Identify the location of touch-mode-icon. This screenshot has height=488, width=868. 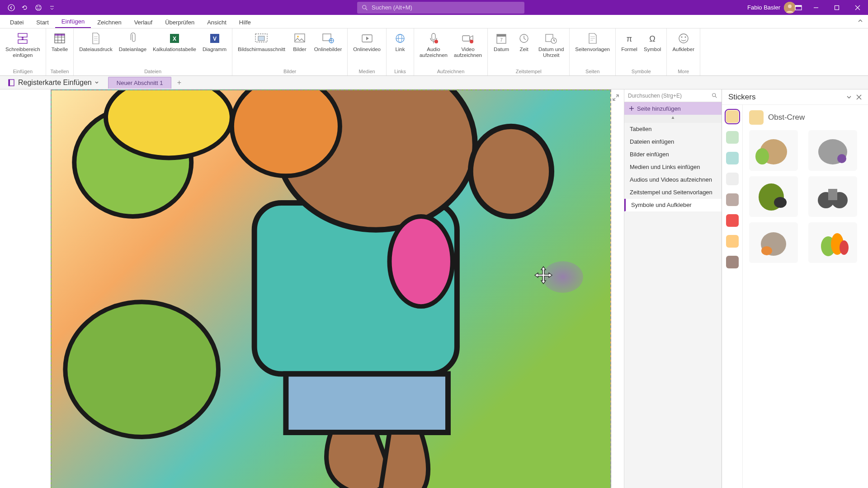
(38, 8).